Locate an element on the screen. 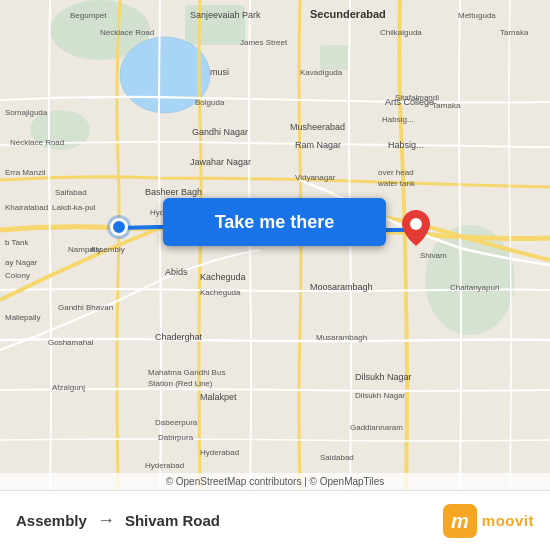  svg-text: Malakpet is located at coordinates (218, 397).